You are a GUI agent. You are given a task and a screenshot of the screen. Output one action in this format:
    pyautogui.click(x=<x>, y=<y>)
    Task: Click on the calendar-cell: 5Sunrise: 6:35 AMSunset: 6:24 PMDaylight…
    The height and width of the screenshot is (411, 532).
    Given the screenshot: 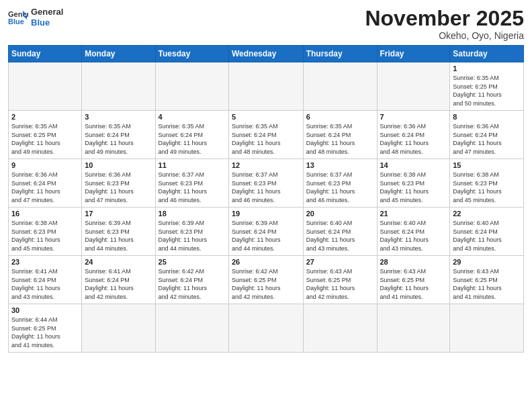 What is the action you would take?
    pyautogui.click(x=266, y=135)
    